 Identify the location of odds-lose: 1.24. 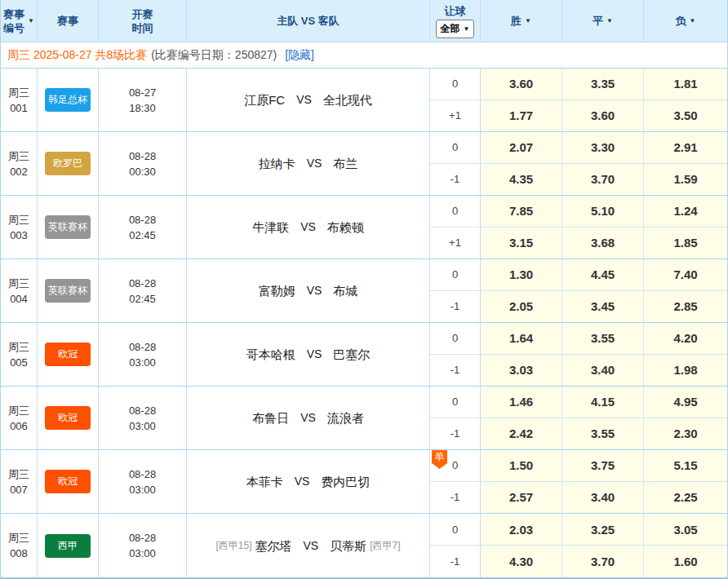
(686, 211).